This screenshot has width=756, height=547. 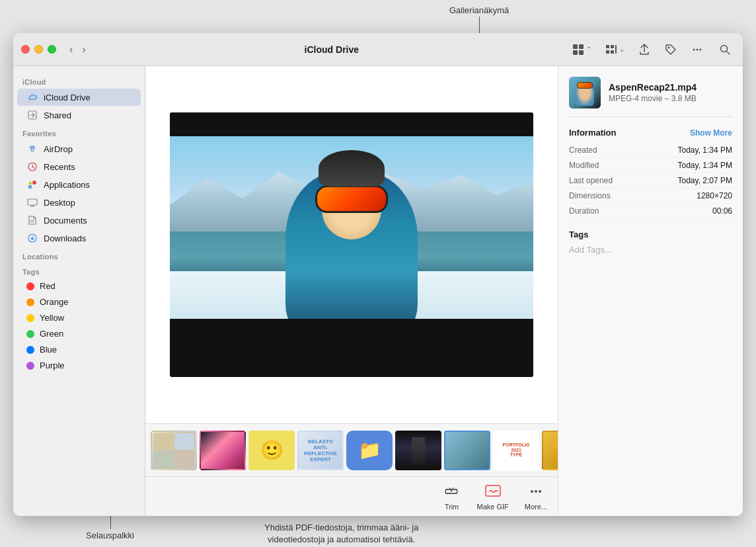 I want to click on minimize-button, so click(x=38, y=49).